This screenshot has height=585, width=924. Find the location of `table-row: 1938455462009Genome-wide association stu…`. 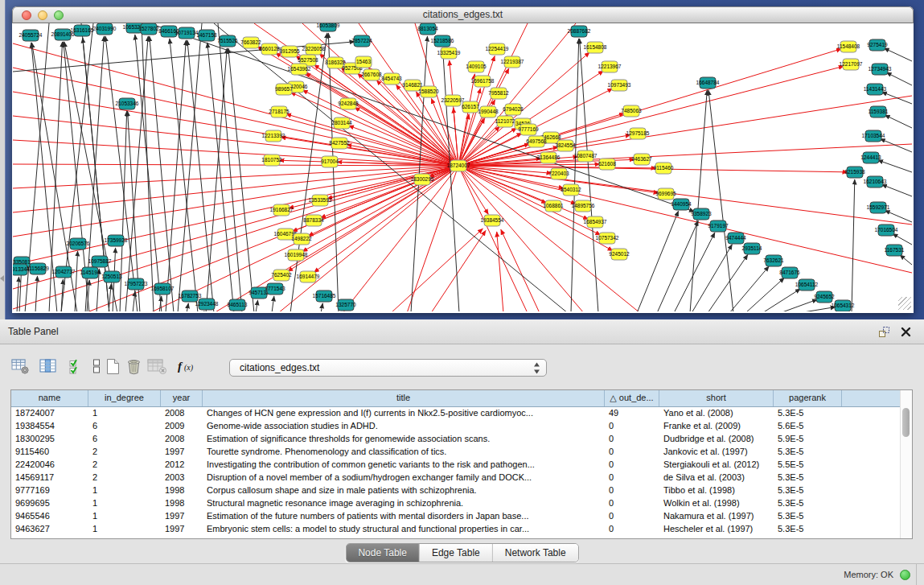

table-row: 1938455462009Genome-wide association stu… is located at coordinates (456, 426).